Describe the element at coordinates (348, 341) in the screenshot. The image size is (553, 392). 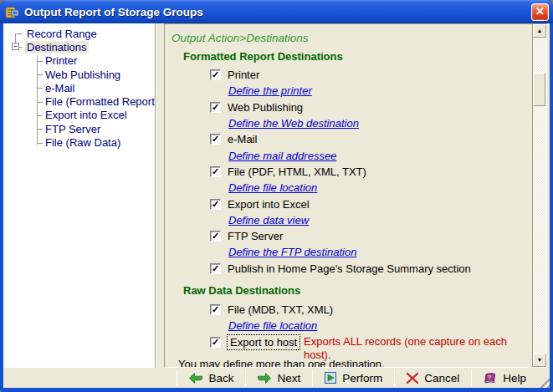
I see `checkbox-row-export-to-host: ✓ Export to host Exports ALL records (on…` at that location.